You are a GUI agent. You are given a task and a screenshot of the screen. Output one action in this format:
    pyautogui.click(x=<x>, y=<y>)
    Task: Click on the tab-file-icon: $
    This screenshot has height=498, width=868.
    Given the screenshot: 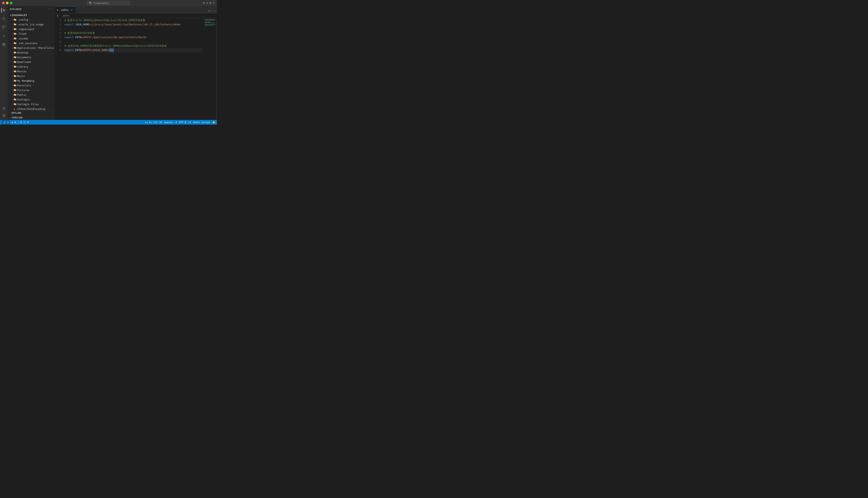 What is the action you would take?
    pyautogui.click(x=58, y=10)
    